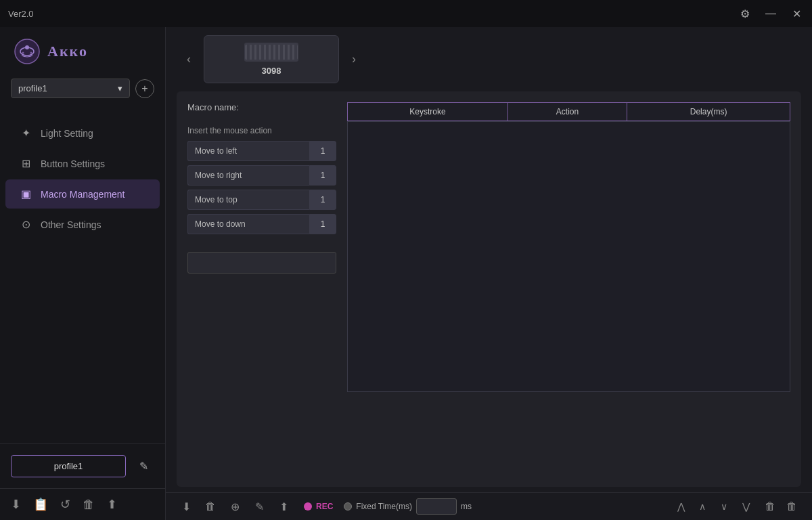  What do you see at coordinates (325, 506) in the screenshot?
I see `rec-label: REC` at bounding box center [325, 506].